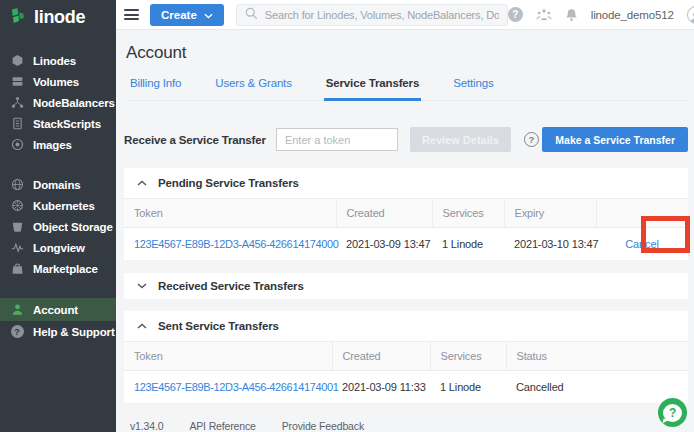 This screenshot has height=432, width=694. What do you see at coordinates (408, 88) in the screenshot?
I see `account-tabs: Billing Info Users & Grants Service Tran…` at bounding box center [408, 88].